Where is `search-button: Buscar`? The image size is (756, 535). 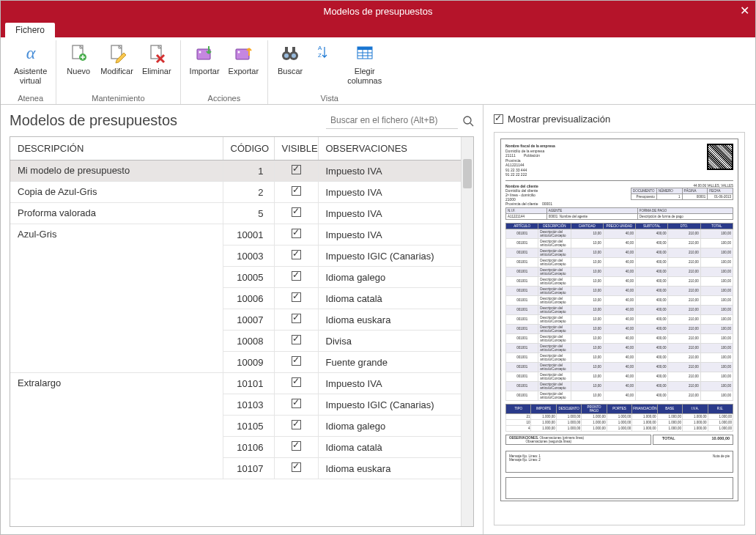 search-button: Buscar is located at coordinates (290, 66).